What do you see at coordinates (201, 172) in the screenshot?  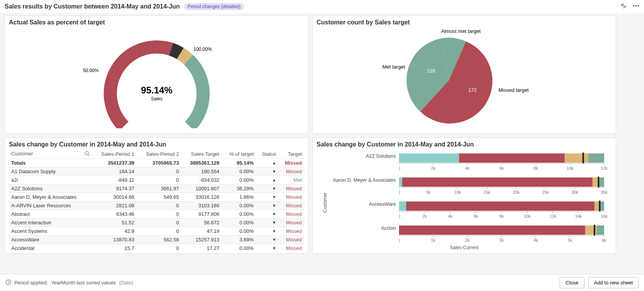 I see `cell-tgt: 180.554` at bounding box center [201, 172].